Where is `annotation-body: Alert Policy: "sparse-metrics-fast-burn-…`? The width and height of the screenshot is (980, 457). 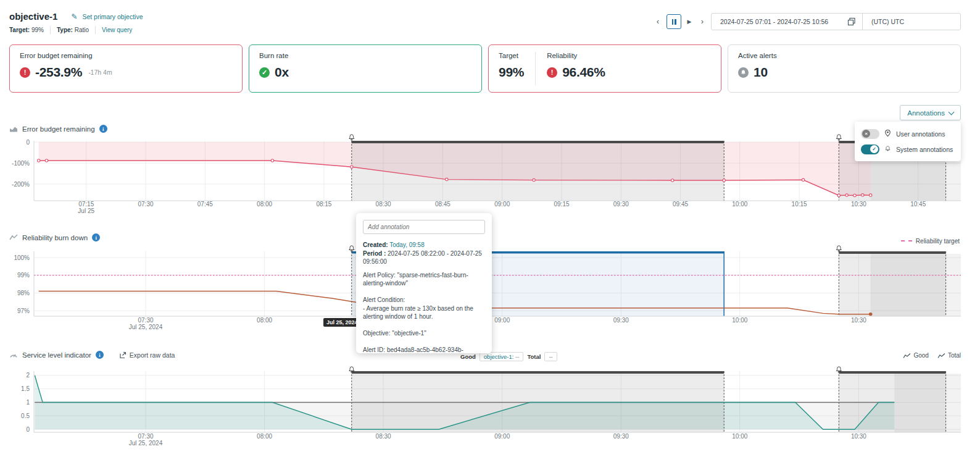 annotation-body: Alert Policy: "sparse-metrics-fast-burn-… is located at coordinates (424, 312).